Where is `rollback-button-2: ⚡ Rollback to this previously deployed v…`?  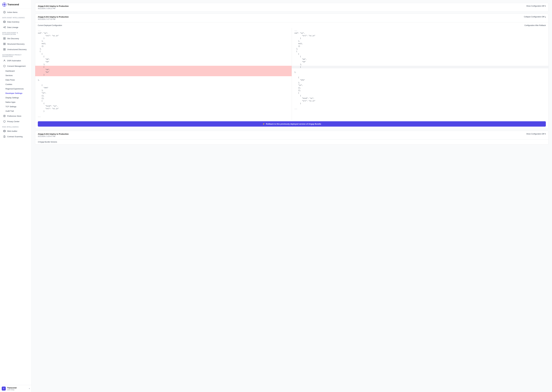 rollback-button-2: ⚡ Rollback to this previously deployed v… is located at coordinates (292, 124).